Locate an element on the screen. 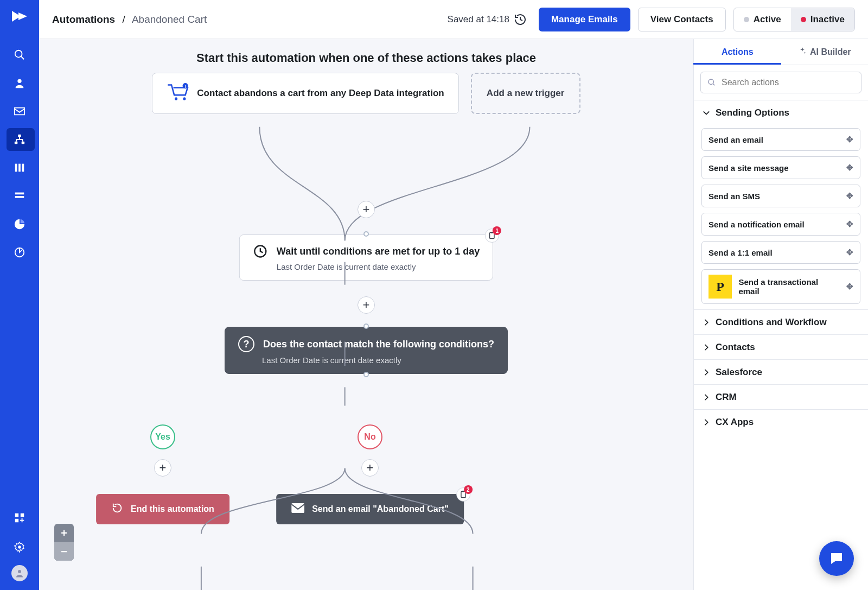 The width and height of the screenshot is (868, 590). branch-yes: Yes is located at coordinates (163, 437).